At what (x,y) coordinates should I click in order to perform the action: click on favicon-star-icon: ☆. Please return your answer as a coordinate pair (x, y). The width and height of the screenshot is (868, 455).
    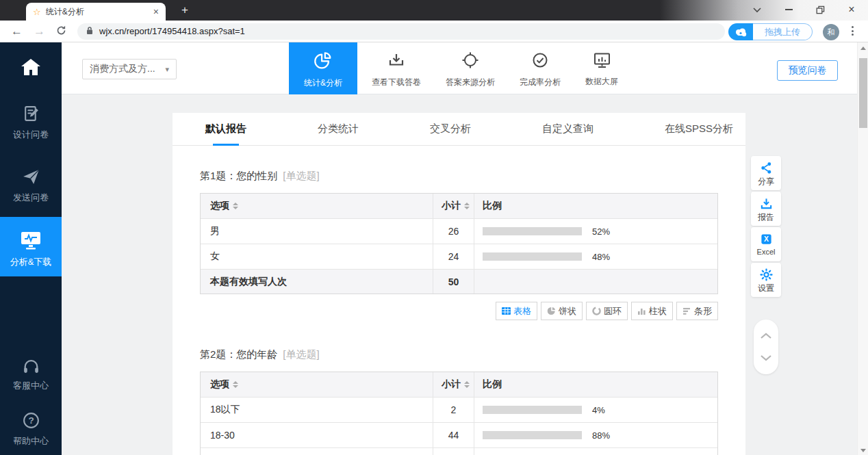
    Looking at the image, I should click on (37, 12).